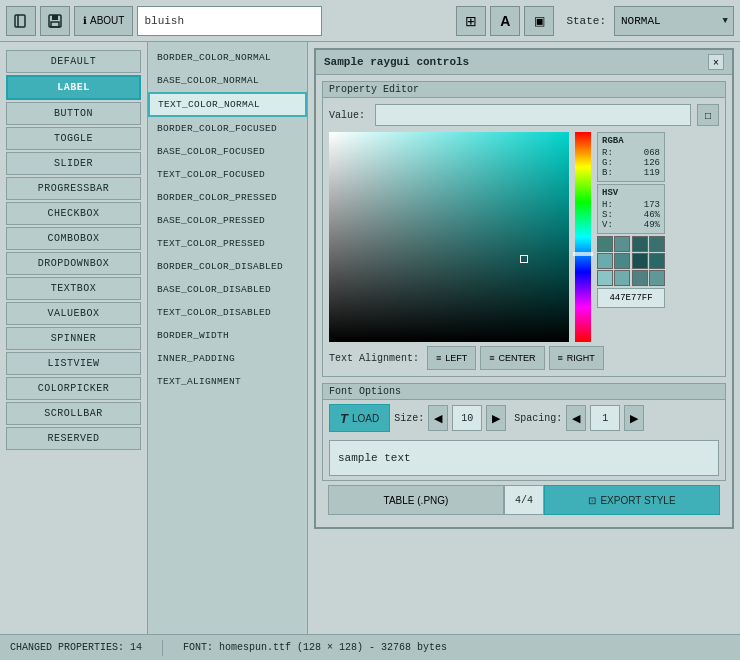  I want to click on sidebar-item-textbox: TEXTBOX, so click(74, 288).